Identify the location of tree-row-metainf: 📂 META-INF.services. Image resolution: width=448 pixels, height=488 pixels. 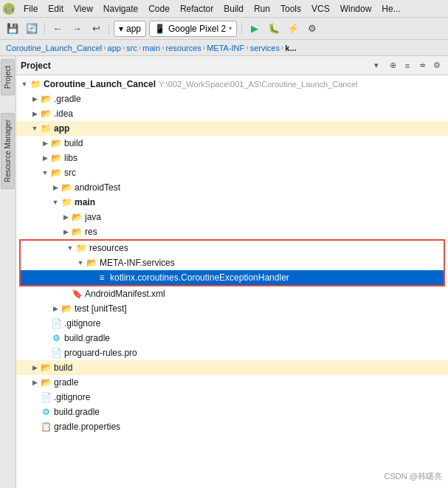
(232, 263).